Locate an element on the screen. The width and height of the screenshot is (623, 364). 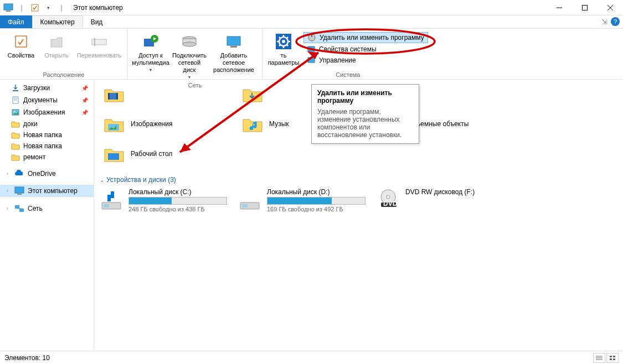
sidebar-item-new-folder-1: Новая папка is located at coordinates (47, 135).